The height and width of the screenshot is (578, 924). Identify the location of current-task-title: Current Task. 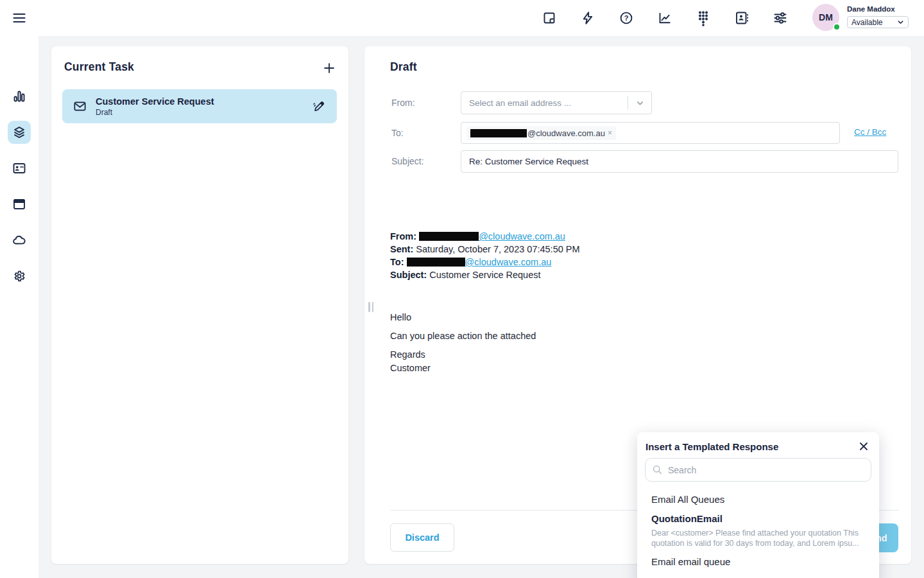
(99, 67).